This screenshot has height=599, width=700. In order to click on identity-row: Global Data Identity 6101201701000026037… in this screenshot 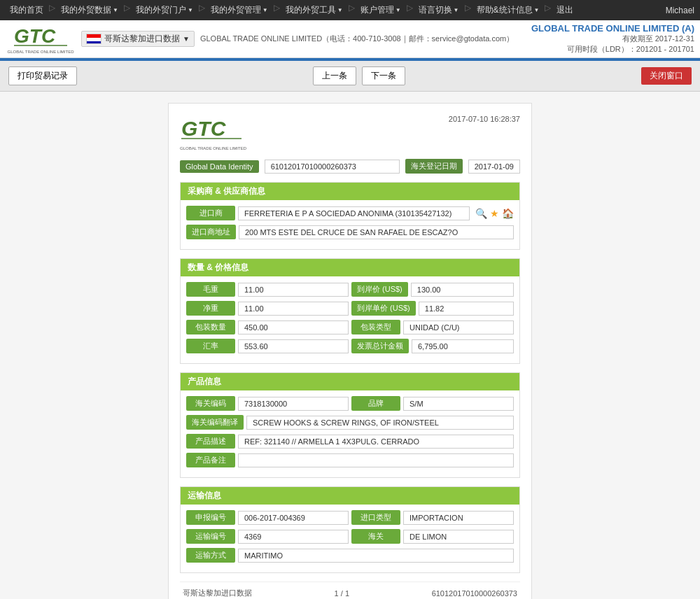, I will do `click(350, 167)`.